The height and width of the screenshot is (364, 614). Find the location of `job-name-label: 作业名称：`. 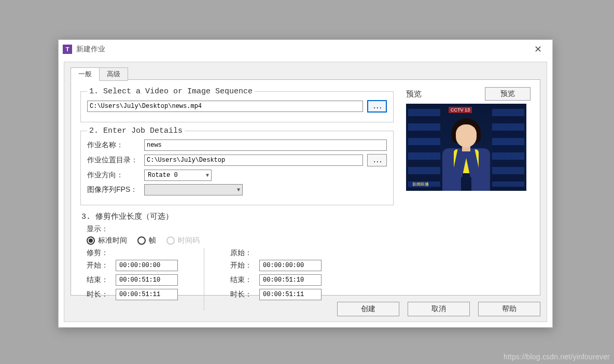

job-name-label: 作业名称： is located at coordinates (116, 145).